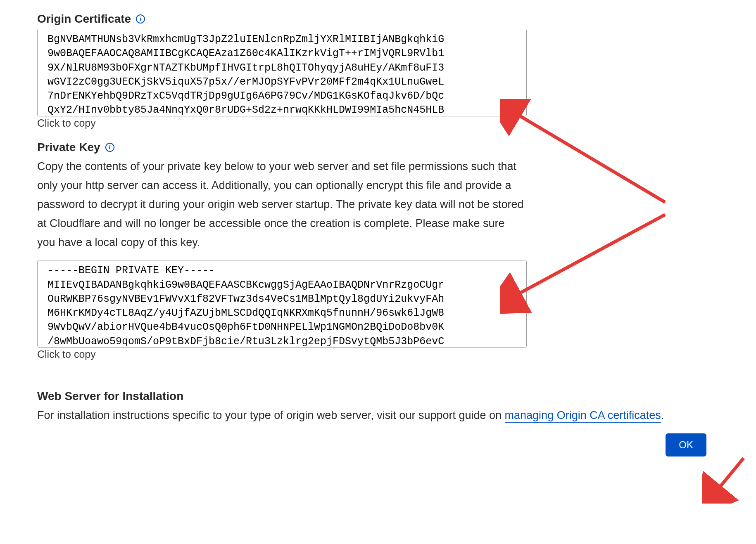 Image resolution: width=756 pixels, height=544 pixels. What do you see at coordinates (282, 304) in the screenshot?
I see `private-key-textarea` at bounding box center [282, 304].